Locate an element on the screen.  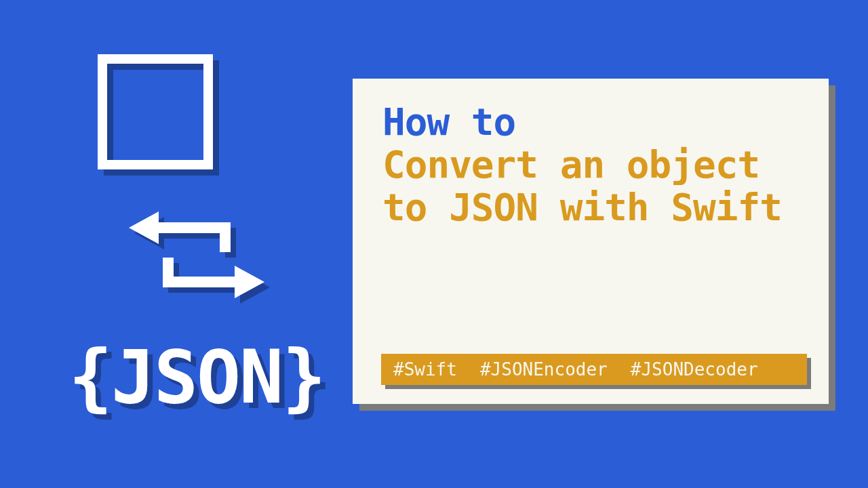
title-headline: Convert an object to JSON with Swift is located at coordinates (592, 186).